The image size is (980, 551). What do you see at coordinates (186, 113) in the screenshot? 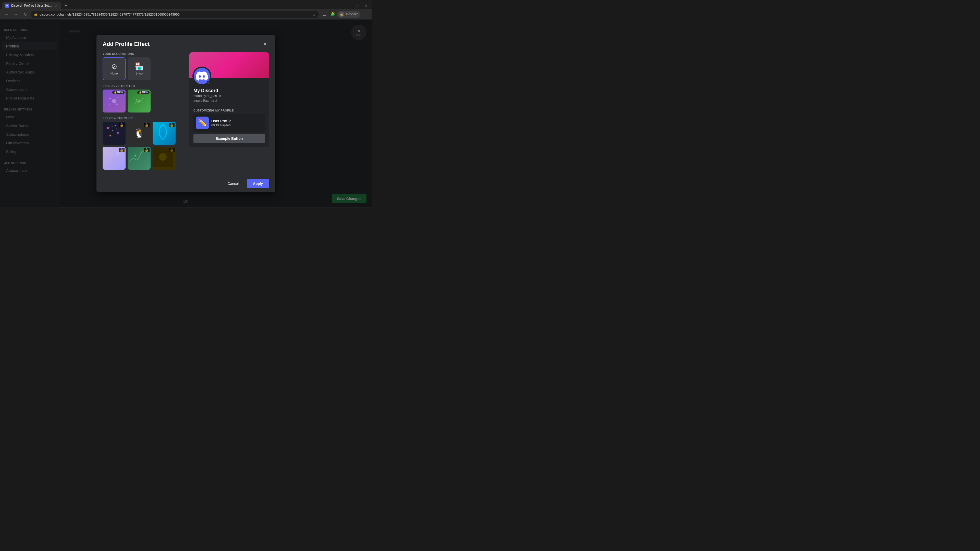
I see `main-content: USER SETTINGS My Account Profiles Privac…` at bounding box center [186, 113].